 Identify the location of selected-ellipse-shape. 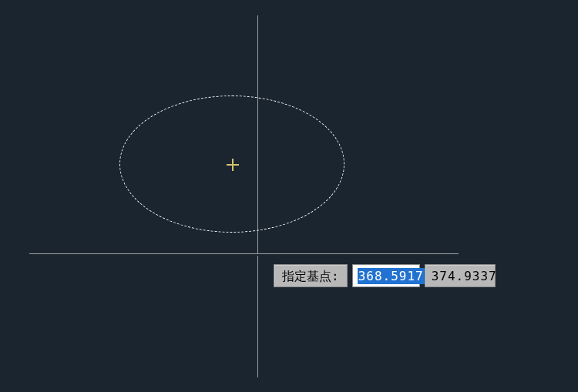
(232, 164).